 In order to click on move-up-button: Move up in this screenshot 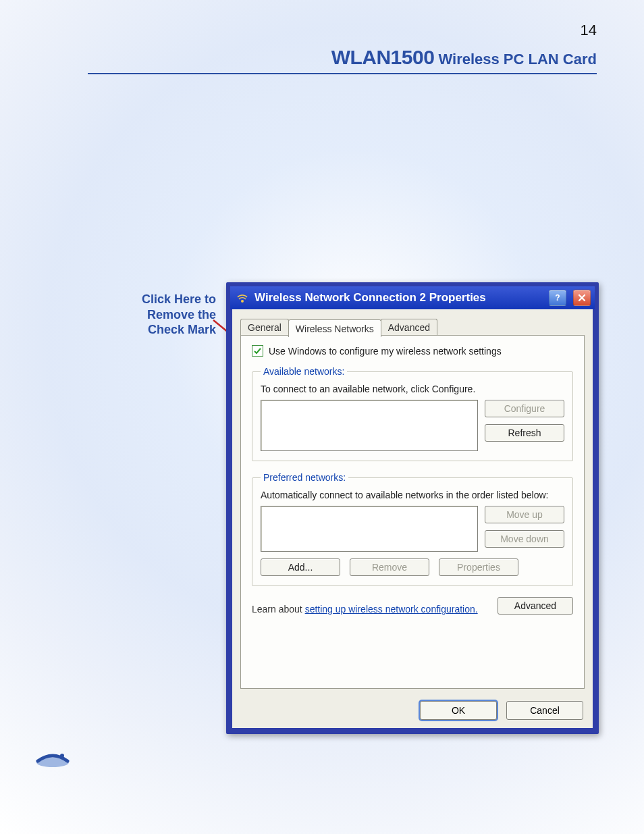, I will do `click(525, 515)`.